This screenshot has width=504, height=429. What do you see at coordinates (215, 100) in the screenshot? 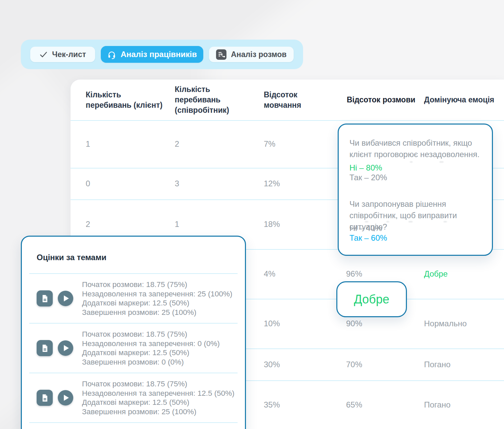
I see `column-header: Кількість перебивань (співробітник)` at bounding box center [215, 100].